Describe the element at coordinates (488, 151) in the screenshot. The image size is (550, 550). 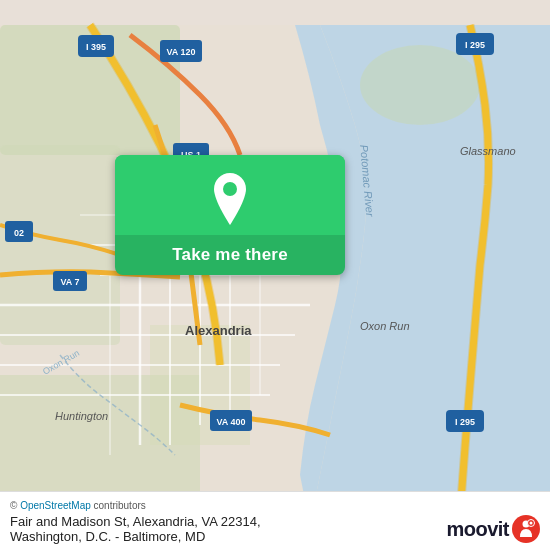
I see `svg-text: Glassmano` at that location.